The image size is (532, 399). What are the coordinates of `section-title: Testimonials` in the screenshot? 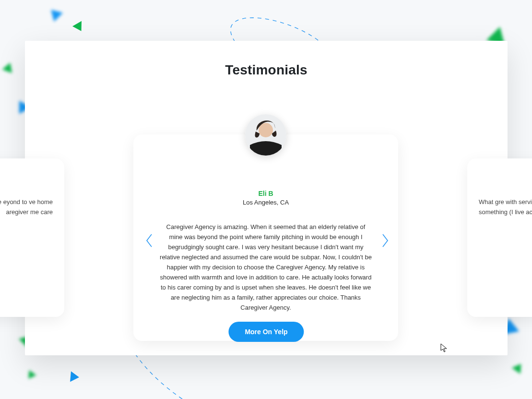 It's located at (266, 70).